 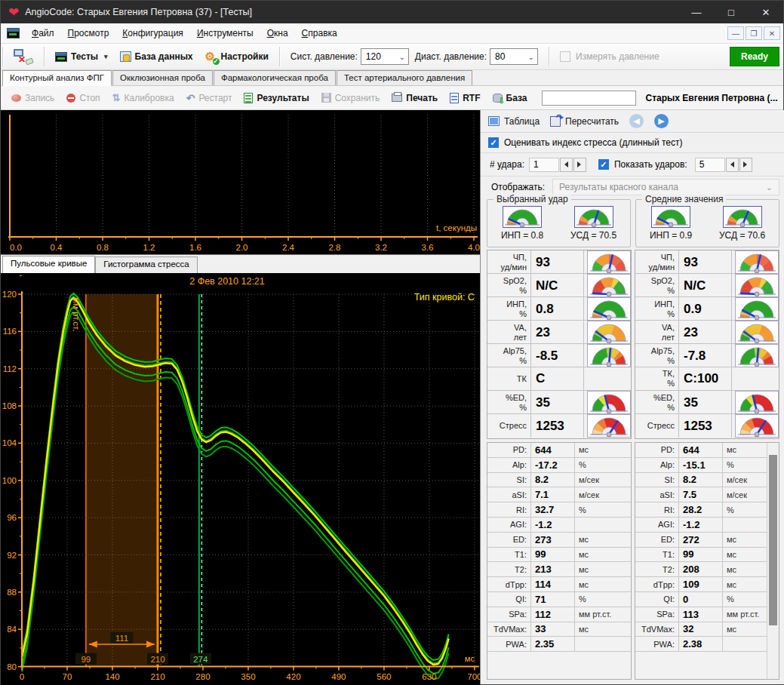 What do you see at coordinates (23, 57) in the screenshot?
I see `device-connection-button: ✕` at bounding box center [23, 57].